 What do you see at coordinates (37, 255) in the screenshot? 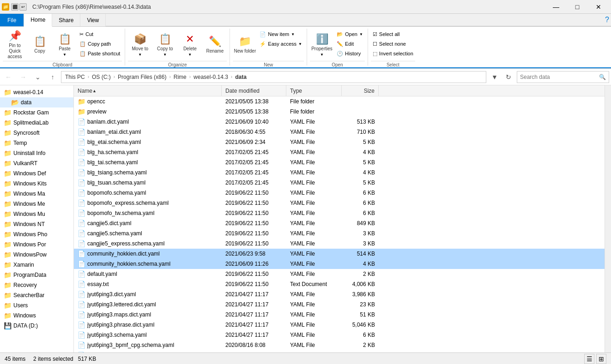
I see `sidebar-item-16: 📁WindowsPow` at bounding box center [37, 255].